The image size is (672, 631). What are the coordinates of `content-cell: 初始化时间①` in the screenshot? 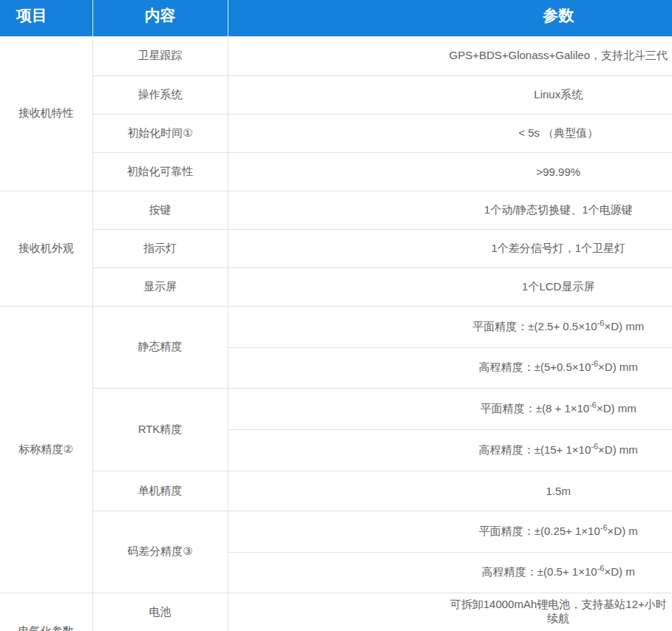 It's located at (160, 133).